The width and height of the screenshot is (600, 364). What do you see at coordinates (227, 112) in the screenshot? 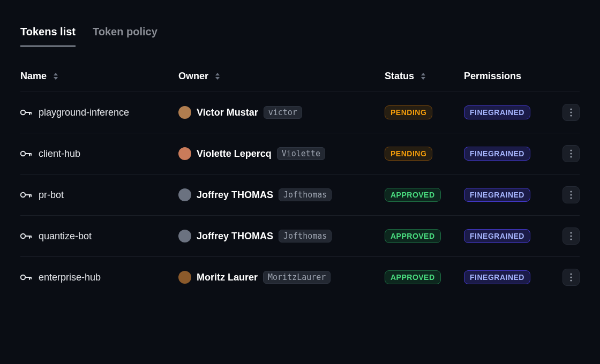
I see `owner-name: Victor Mustar` at bounding box center [227, 112].